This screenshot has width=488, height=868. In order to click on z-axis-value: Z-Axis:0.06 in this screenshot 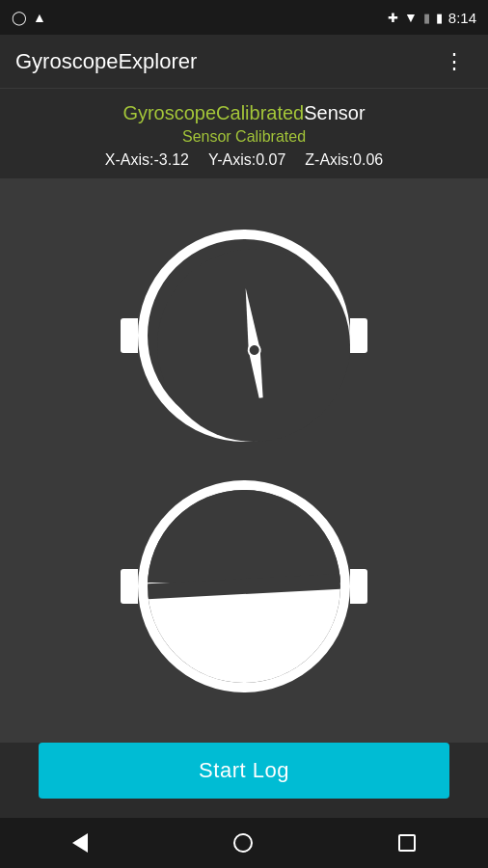, I will do `click(343, 160)`.